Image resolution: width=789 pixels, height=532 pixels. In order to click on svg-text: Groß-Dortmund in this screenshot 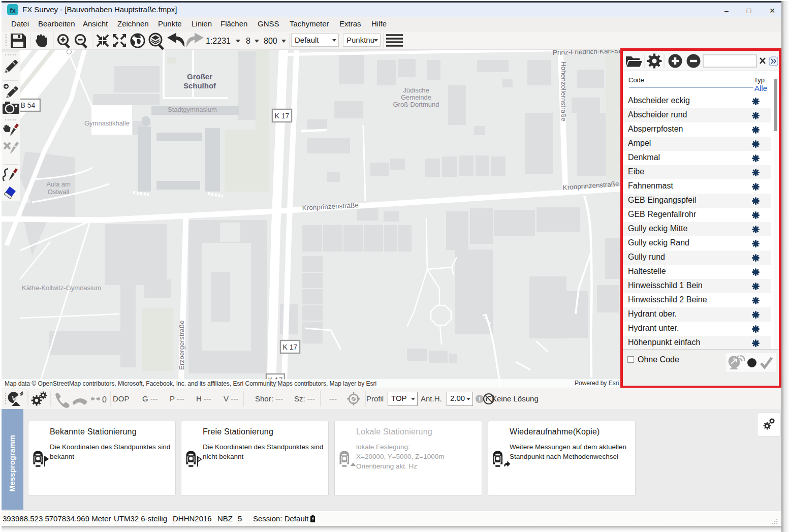, I will do `click(416, 105)`.